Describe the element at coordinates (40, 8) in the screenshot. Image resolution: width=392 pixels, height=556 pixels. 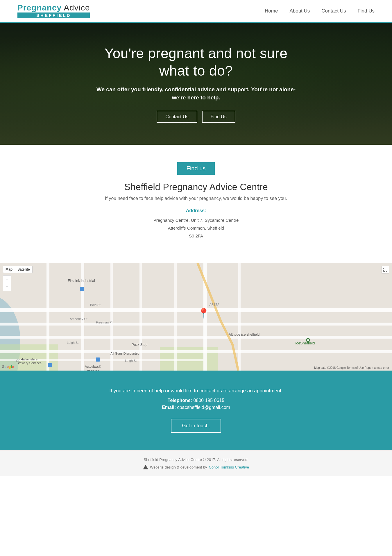
I see `logo-pregnancy: Pregnancy` at that location.